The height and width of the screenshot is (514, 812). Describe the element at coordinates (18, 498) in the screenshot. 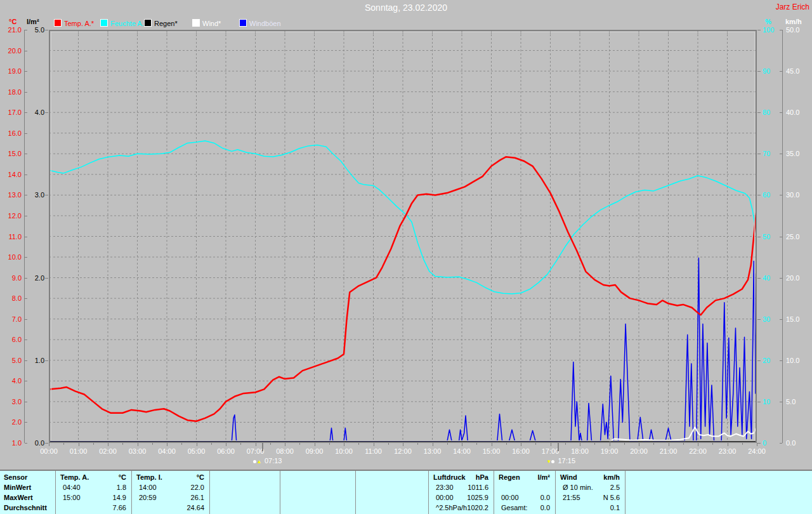

I see `stats-row-label: MaxWert` at that location.